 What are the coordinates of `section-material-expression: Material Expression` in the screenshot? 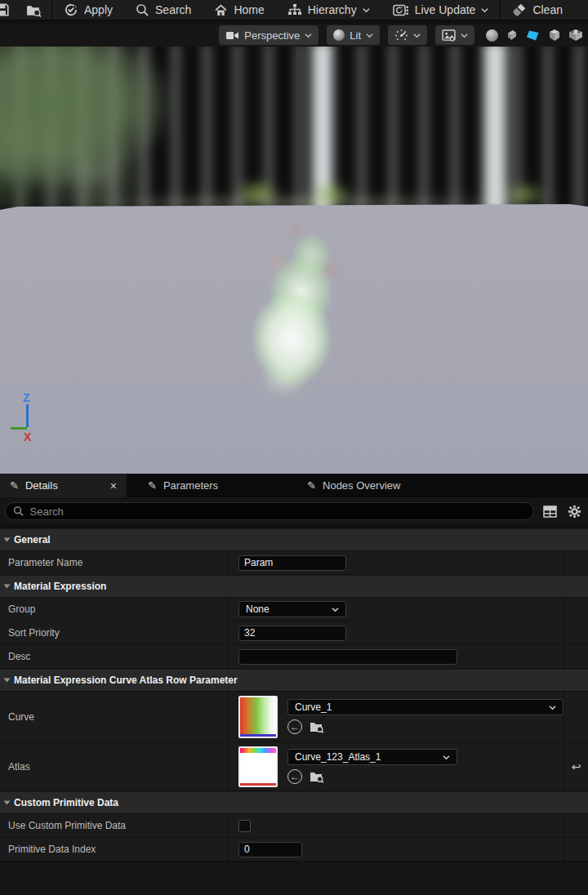 It's located at (294, 586).